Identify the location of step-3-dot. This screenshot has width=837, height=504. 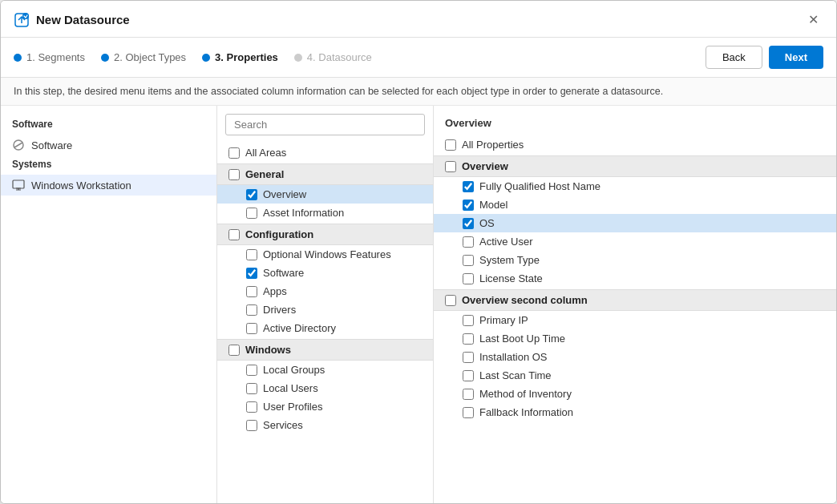
(206, 58).